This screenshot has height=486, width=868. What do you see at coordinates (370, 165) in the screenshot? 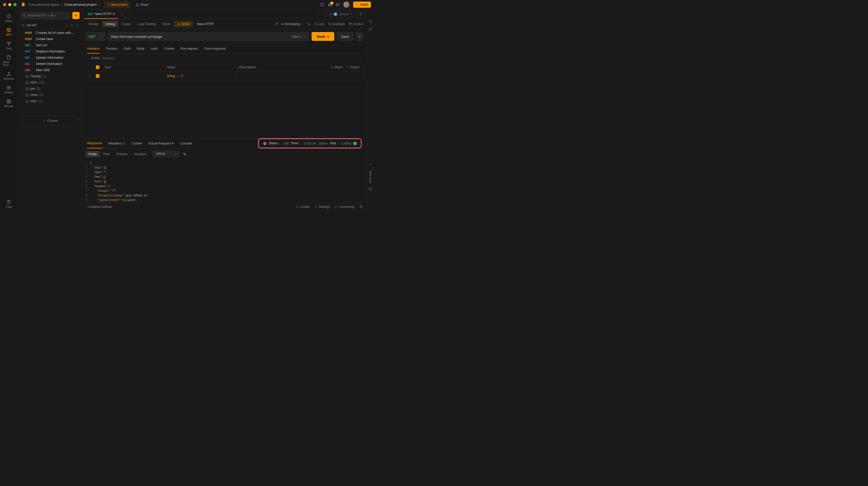
I see `chevron-left-icon: »` at bounding box center [370, 165].